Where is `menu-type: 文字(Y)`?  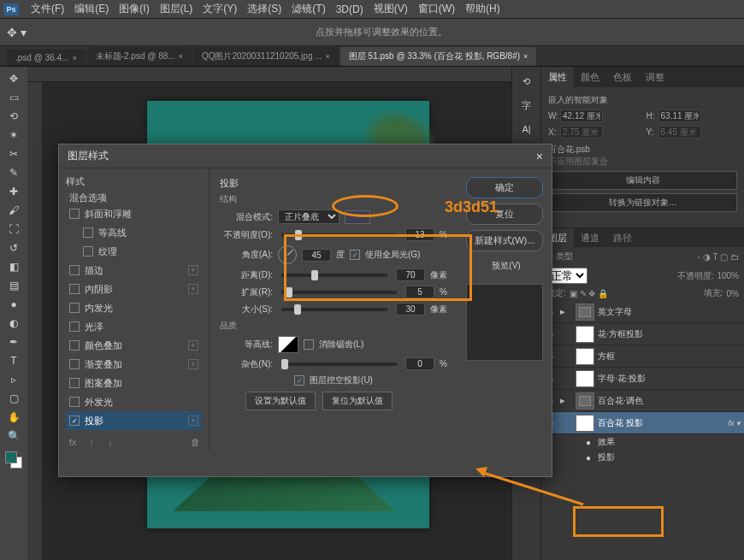 menu-type: 文字(Y) is located at coordinates (220, 9).